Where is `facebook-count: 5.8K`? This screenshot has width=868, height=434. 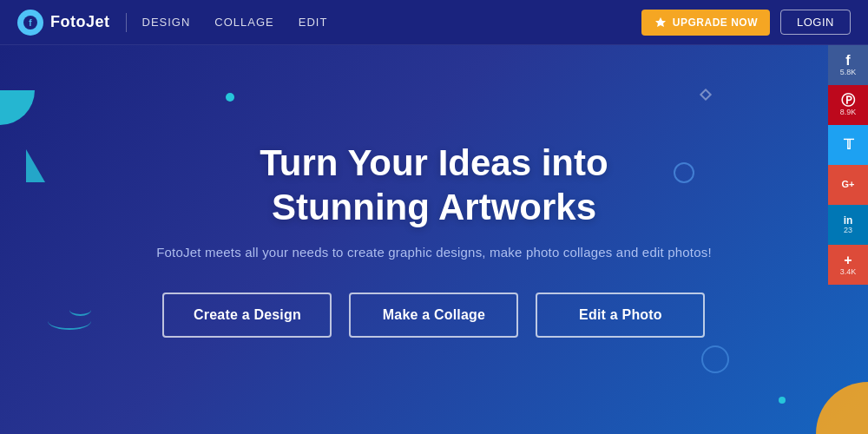
facebook-count: 5.8K is located at coordinates (849, 73).